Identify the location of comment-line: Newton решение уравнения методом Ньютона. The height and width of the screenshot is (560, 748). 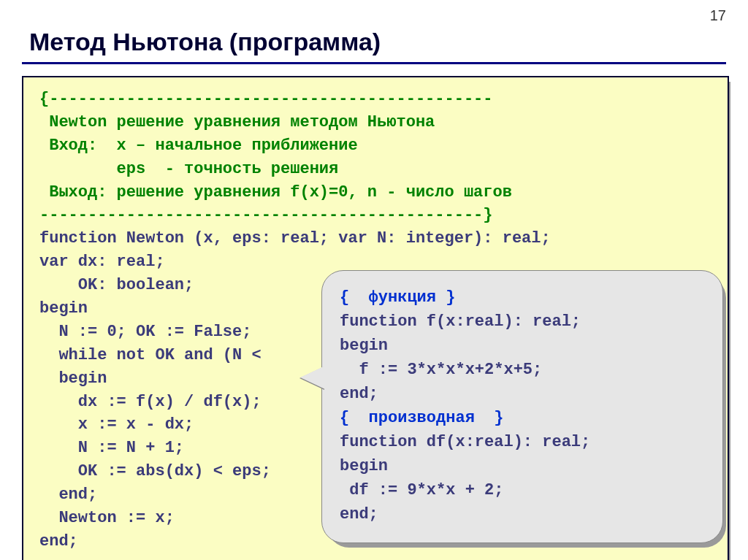
(237, 123).